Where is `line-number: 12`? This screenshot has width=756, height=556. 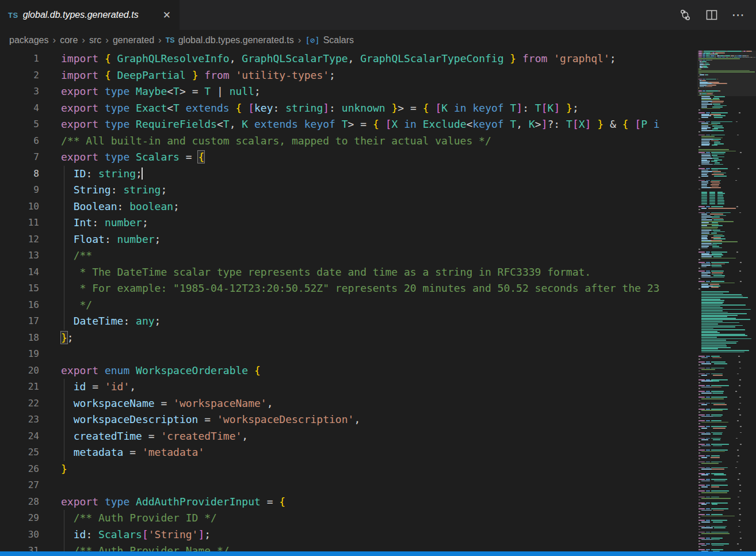
line-number: 12 is located at coordinates (20, 239).